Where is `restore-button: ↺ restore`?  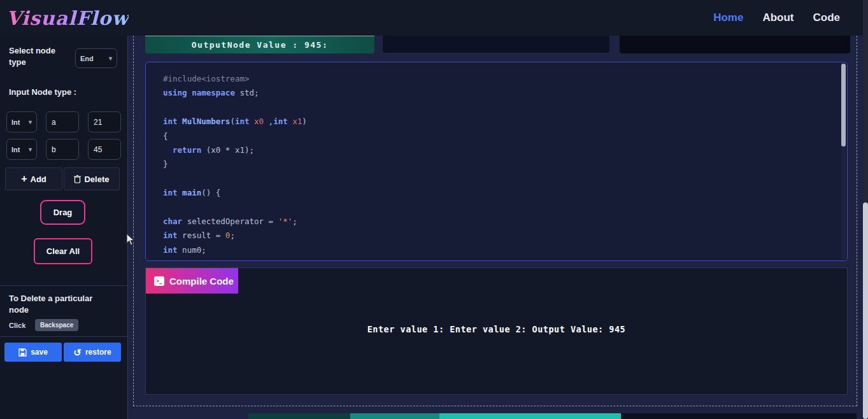 restore-button: ↺ restore is located at coordinates (92, 352).